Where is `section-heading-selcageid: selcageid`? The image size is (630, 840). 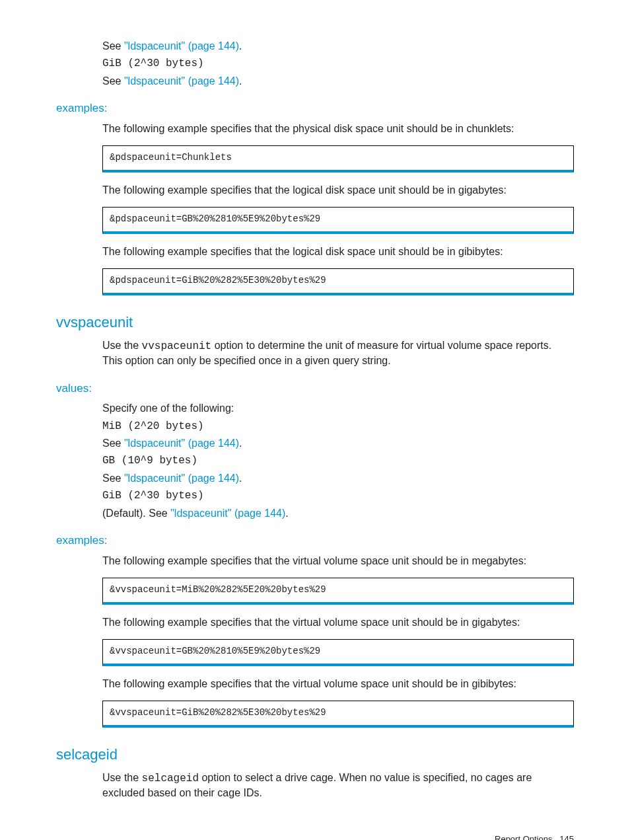
section-heading-selcageid: selcageid is located at coordinates (315, 755).